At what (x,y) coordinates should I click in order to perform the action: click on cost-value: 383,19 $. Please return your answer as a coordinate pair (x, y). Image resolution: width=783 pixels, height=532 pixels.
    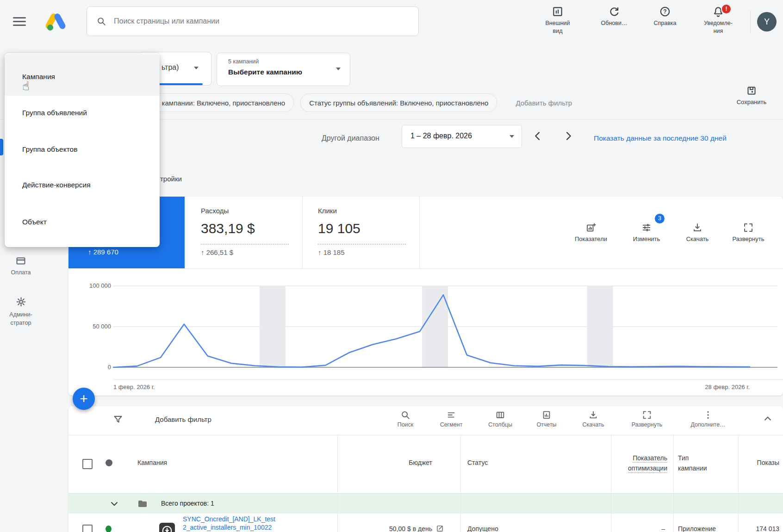
    Looking at the image, I should click on (228, 229).